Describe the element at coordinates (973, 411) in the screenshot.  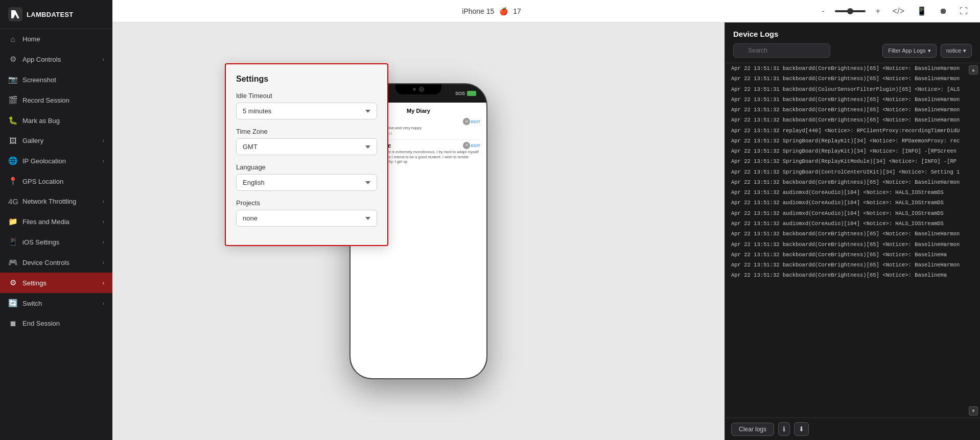
I see `scroll-down-btn: ▼` at that location.